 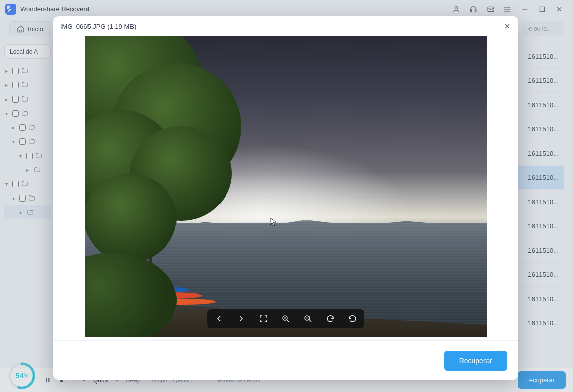 What do you see at coordinates (330, 319) in the screenshot?
I see `rotate-cw-button` at bounding box center [330, 319].